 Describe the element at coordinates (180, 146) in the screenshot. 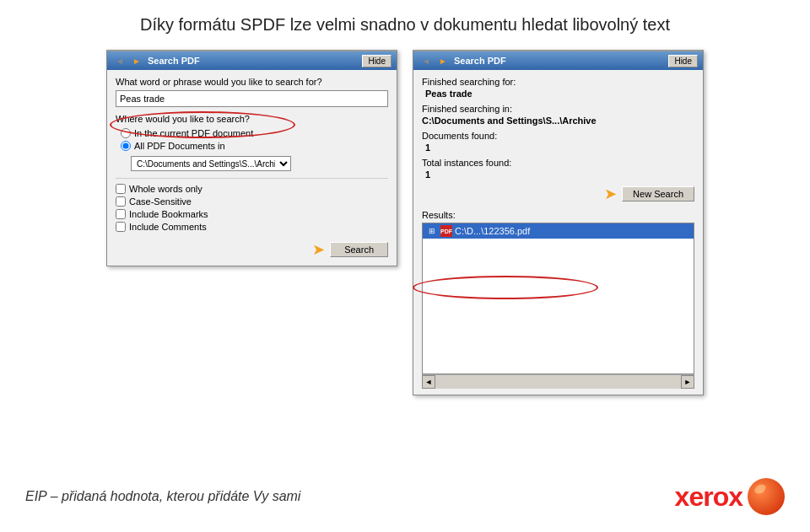

I see `radio-all-label: All PDF Documents in` at that location.